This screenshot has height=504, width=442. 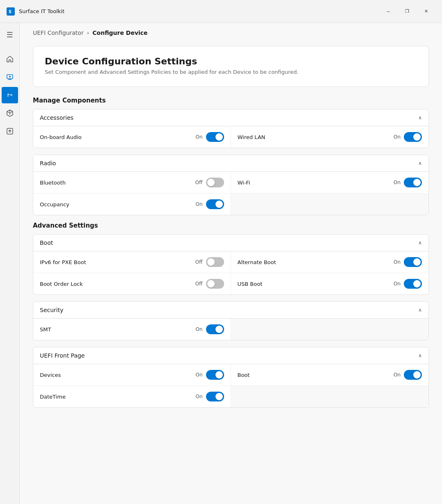 I want to click on accessories-header: Accessories ∧, so click(x=231, y=118).